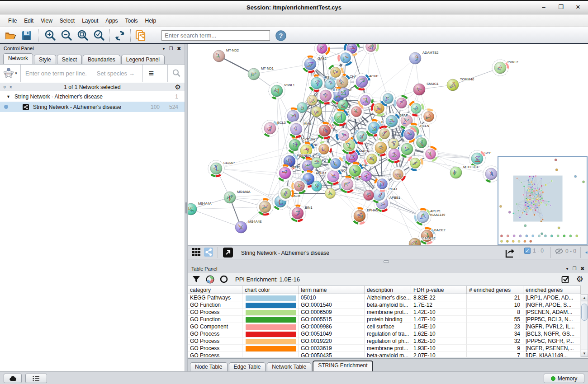 The height and width of the screenshot is (384, 588). What do you see at coordinates (384, 348) in the screenshot?
I see `table-row: GO ProcessGO:0033619membrane prot...1.93…` at bounding box center [384, 348].